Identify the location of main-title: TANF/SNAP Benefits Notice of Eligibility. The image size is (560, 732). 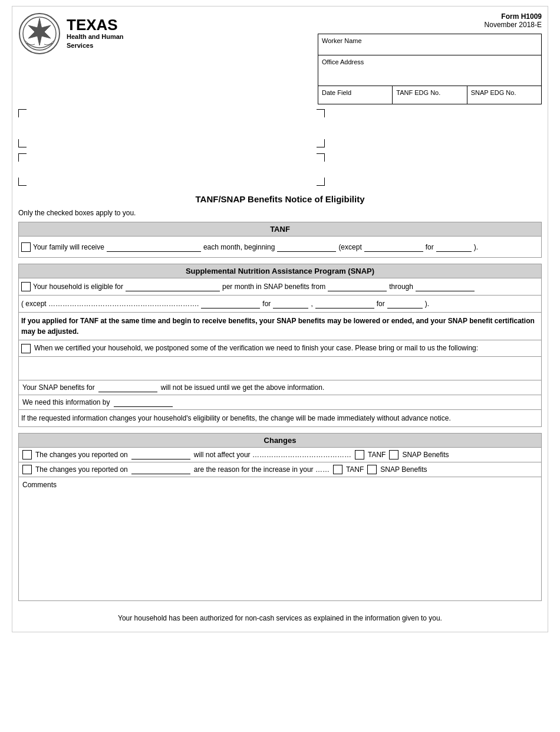
(280, 199).